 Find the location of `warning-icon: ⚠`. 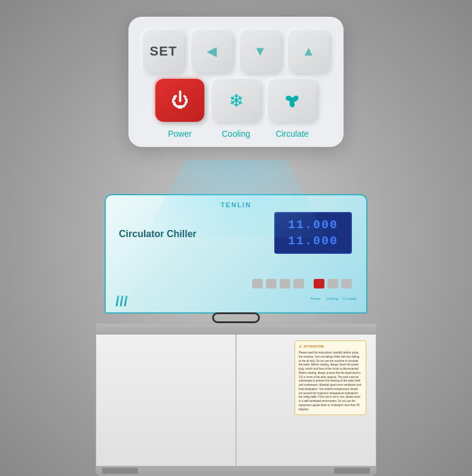

warning-icon: ⚠ is located at coordinates (300, 346).